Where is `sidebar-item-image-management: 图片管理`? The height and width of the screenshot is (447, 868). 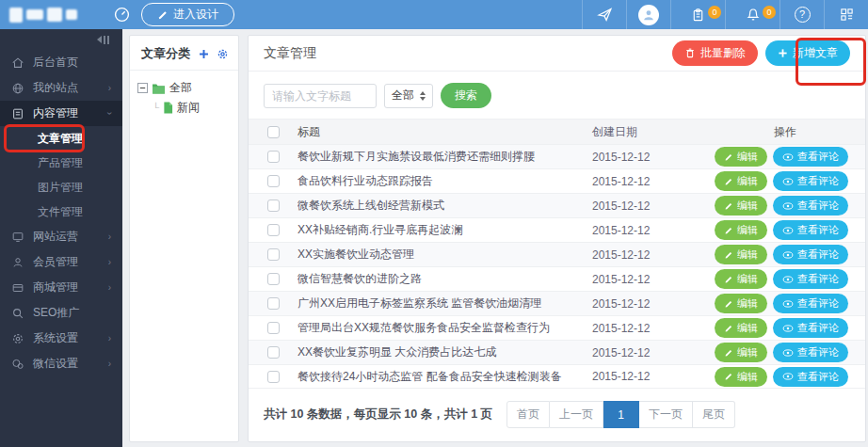 sidebar-item-image-management: 图片管理 is located at coordinates (61, 187).